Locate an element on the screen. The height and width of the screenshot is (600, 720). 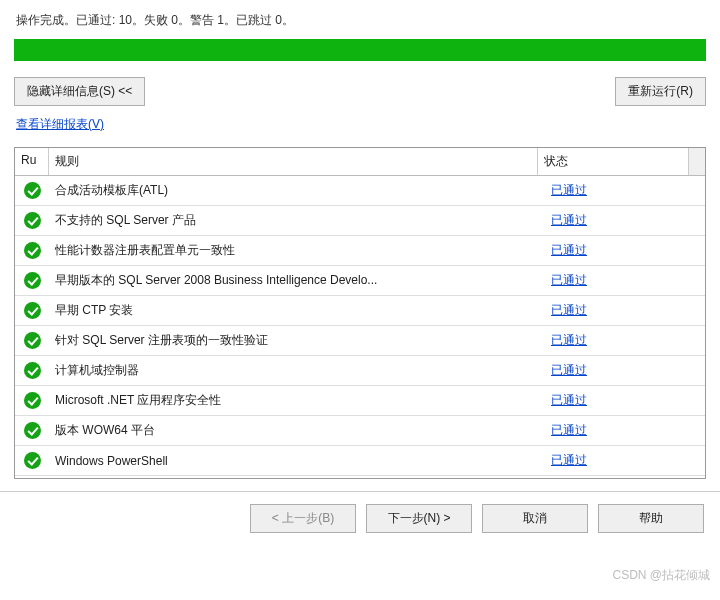
rule-cell: 版本 WOW64 平台 is located at coordinates (298, 430).